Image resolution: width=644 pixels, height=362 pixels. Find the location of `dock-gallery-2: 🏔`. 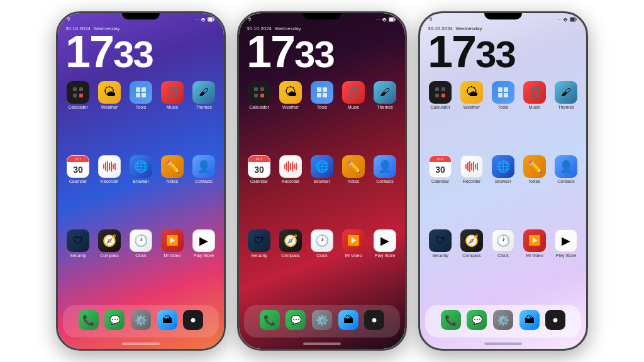

dock-gallery-2: 🏔 is located at coordinates (348, 320).